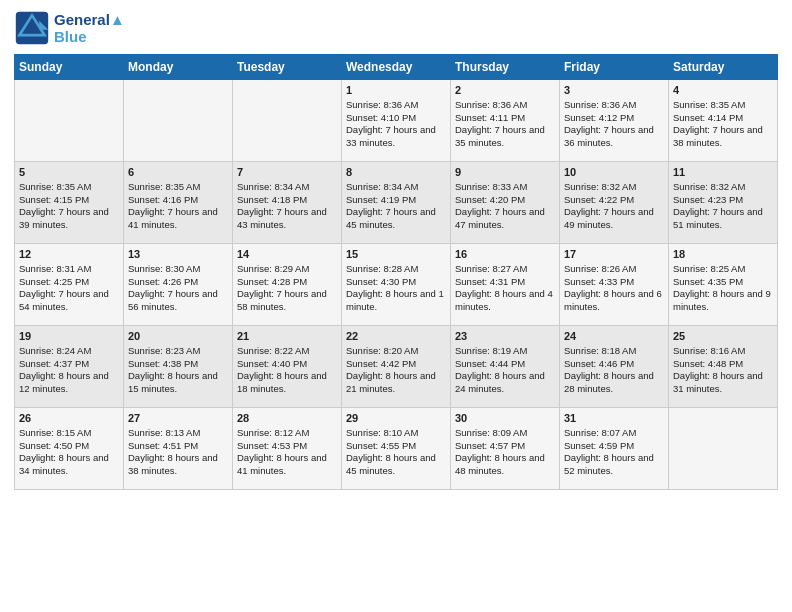  Describe the element at coordinates (396, 68) in the screenshot. I see `calendar-header-row: Sunday Monday Tuesday Wednesday Thursday…` at that location.